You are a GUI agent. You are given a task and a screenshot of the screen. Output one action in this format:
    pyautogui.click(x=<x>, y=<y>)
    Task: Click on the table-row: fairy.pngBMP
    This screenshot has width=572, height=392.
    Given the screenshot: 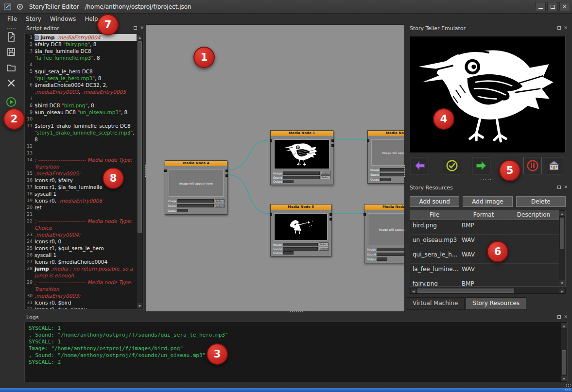 What is the action you would take?
    pyautogui.click(x=488, y=282)
    